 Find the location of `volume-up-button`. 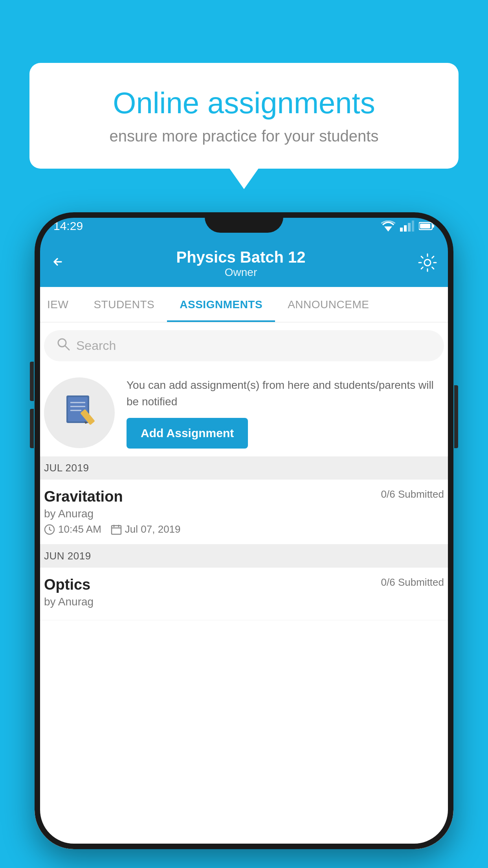

volume-up-button is located at coordinates (32, 381).